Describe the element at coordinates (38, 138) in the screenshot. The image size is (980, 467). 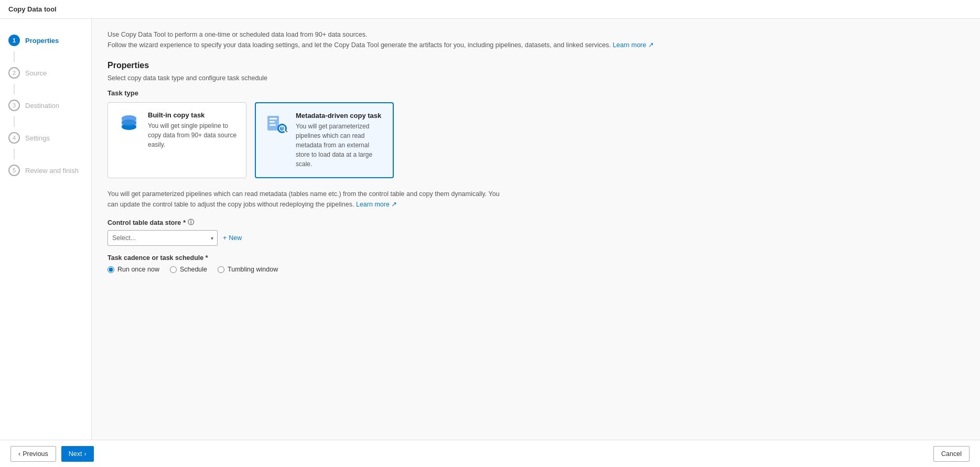
I see `sidebar-label-settings: Settings` at that location.